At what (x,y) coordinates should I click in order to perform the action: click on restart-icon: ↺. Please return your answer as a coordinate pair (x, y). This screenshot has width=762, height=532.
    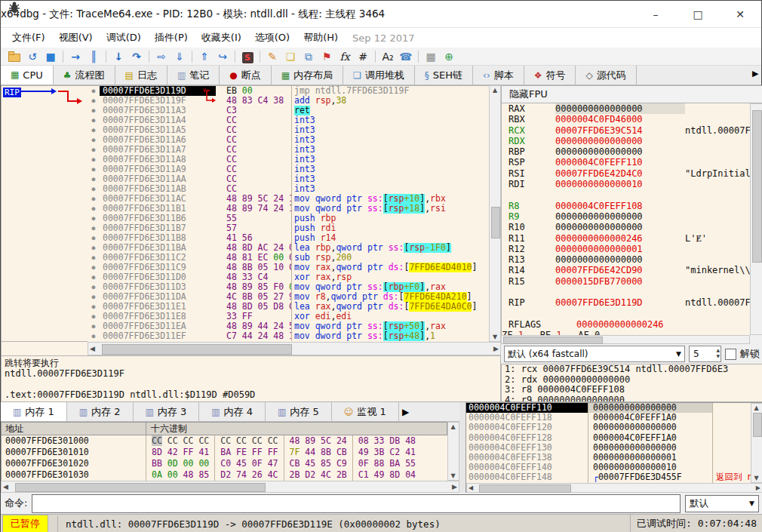
    Looking at the image, I should click on (32, 57).